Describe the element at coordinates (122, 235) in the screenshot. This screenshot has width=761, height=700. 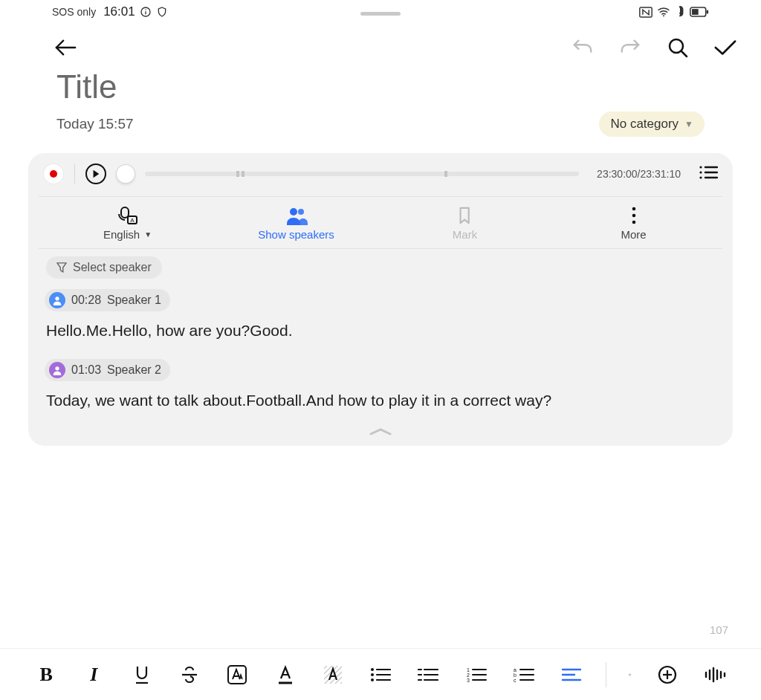
I see `tab-language-label: English` at that location.